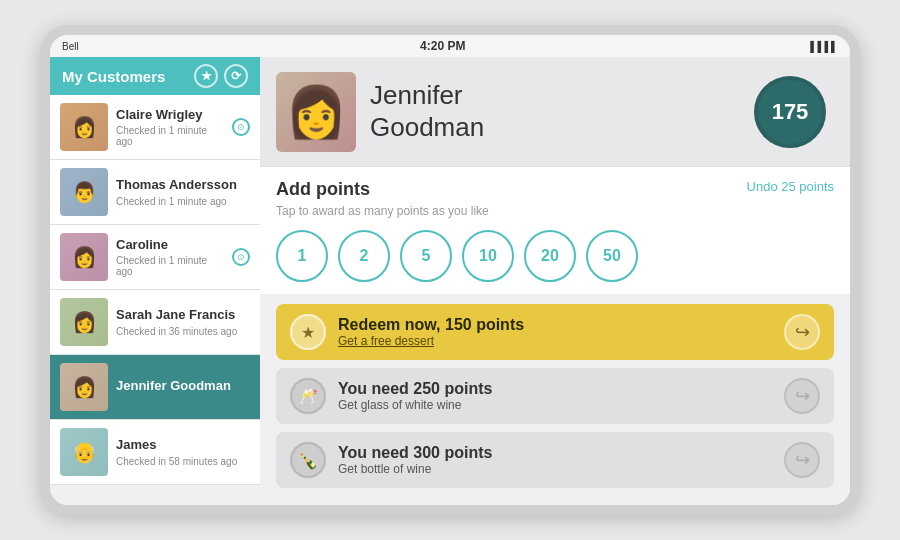 The image size is (900, 540). What do you see at coordinates (183, 386) in the screenshot?
I see `customer-name: Jennifer Goodman` at bounding box center [183, 386].